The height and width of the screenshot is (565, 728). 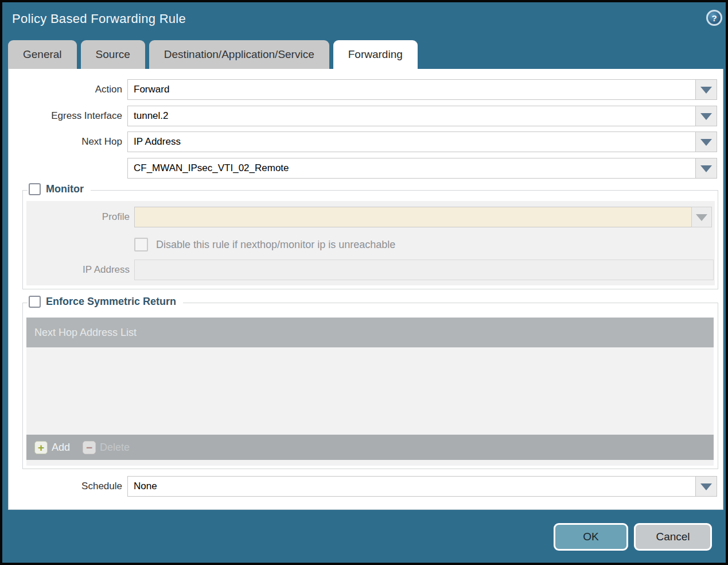 I want to click on disable-rule-checkbox, so click(x=141, y=245).